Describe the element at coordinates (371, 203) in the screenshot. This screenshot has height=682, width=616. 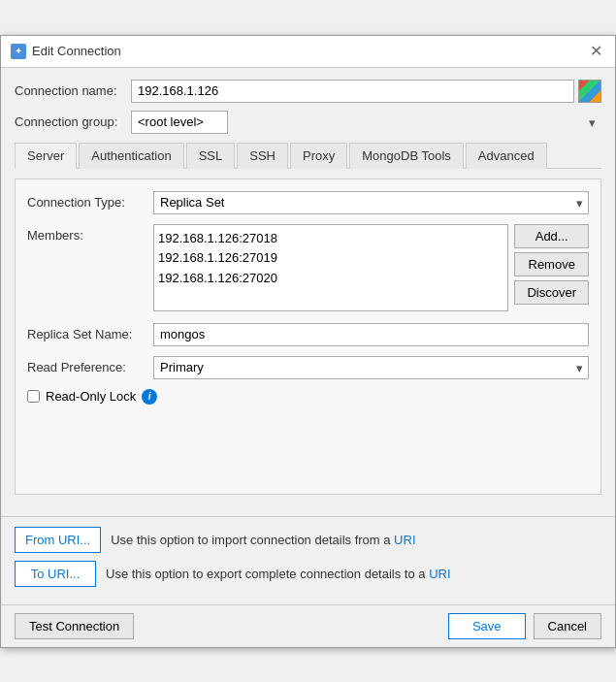
I see `connection-type-select: Replica Set` at that location.